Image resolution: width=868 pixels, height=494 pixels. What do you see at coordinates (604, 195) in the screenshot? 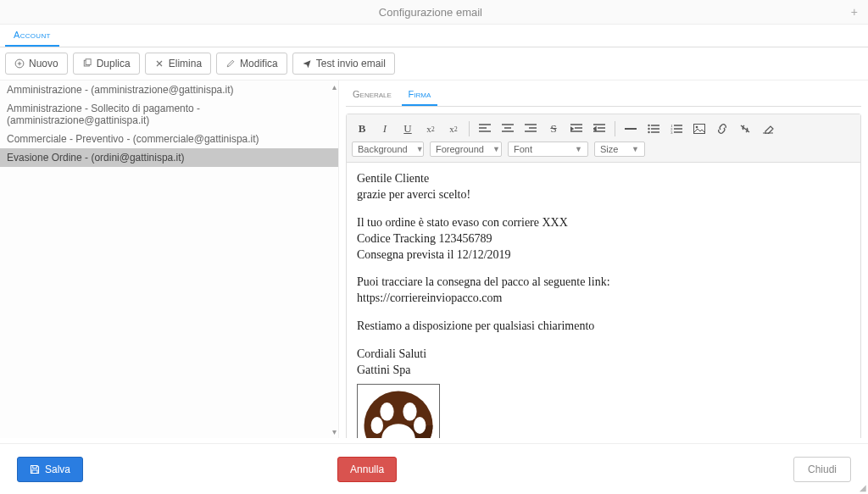
I see `signature-line: grazie per averci scelto!` at bounding box center [604, 195].